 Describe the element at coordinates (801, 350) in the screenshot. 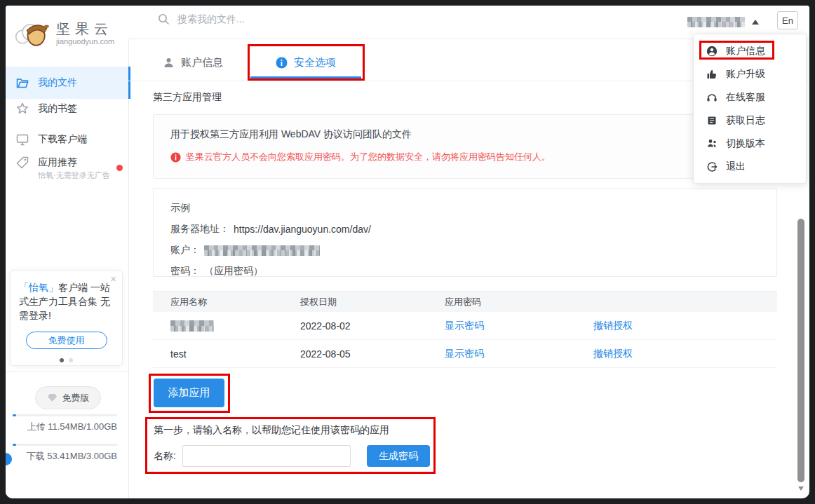

I see `scrollbar-thumb` at that location.